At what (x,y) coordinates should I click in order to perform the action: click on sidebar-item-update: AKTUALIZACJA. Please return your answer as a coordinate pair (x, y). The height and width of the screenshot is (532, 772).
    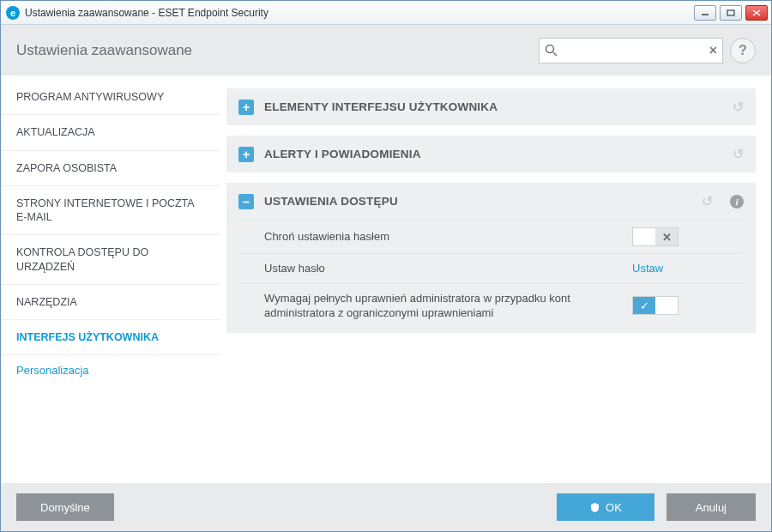
    Looking at the image, I should click on (110, 132).